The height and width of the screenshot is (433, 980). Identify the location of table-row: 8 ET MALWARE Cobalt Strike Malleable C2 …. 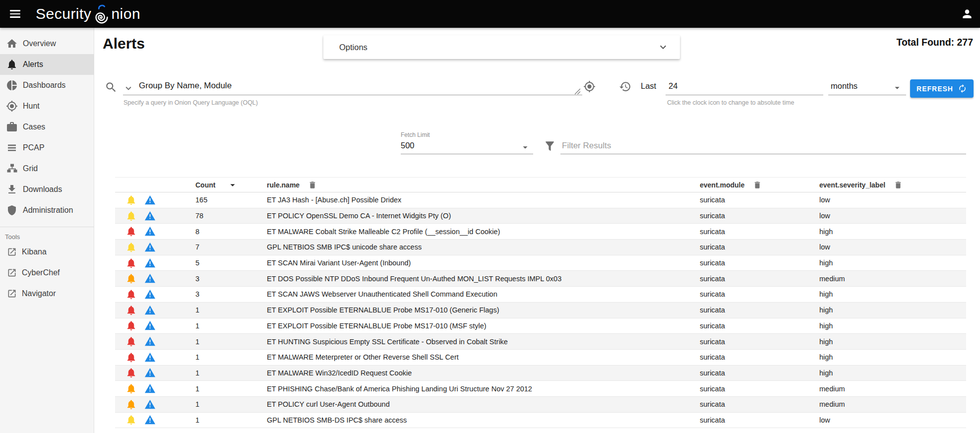
(541, 232).